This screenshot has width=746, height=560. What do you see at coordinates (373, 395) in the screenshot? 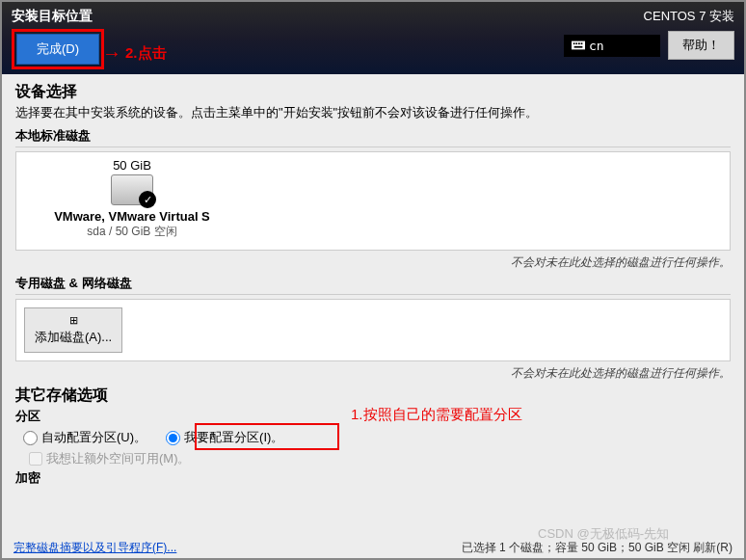
I see `storage-heading: 其它存储选项` at bounding box center [373, 395].